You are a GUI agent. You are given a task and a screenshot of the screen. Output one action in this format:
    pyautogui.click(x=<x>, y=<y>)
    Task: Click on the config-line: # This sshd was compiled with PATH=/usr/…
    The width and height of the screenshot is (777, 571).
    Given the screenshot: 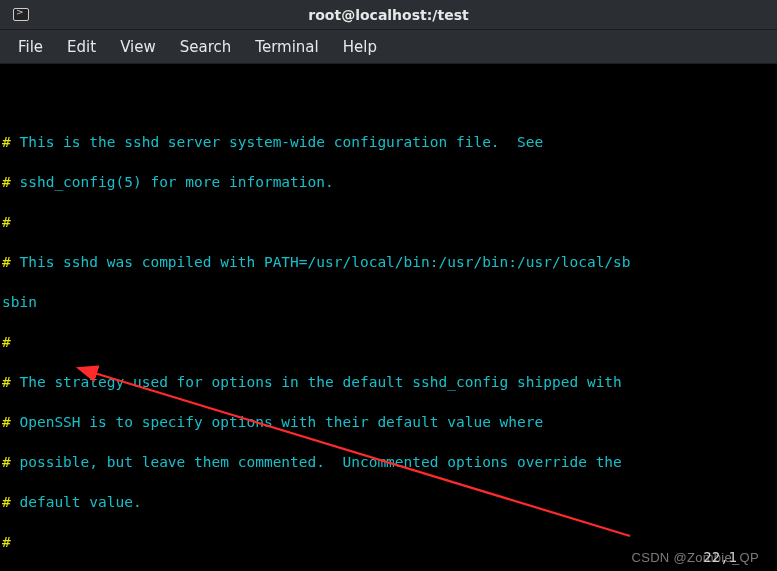 What is the action you would take?
    pyautogui.click(x=388, y=262)
    